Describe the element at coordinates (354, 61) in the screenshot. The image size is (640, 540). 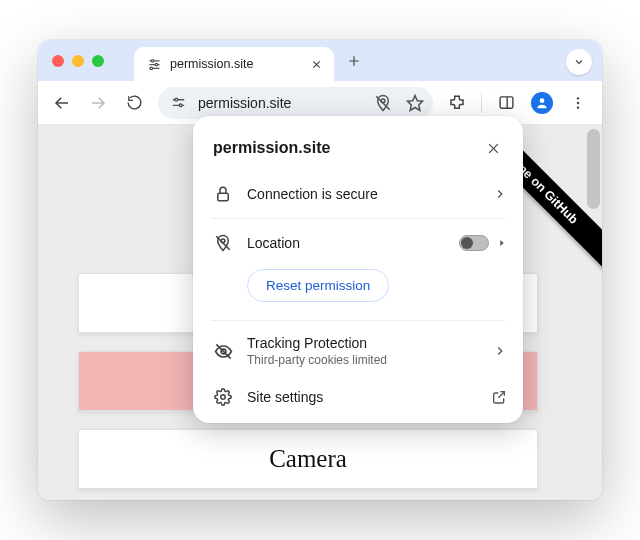
I see `new-tab-button` at that location.